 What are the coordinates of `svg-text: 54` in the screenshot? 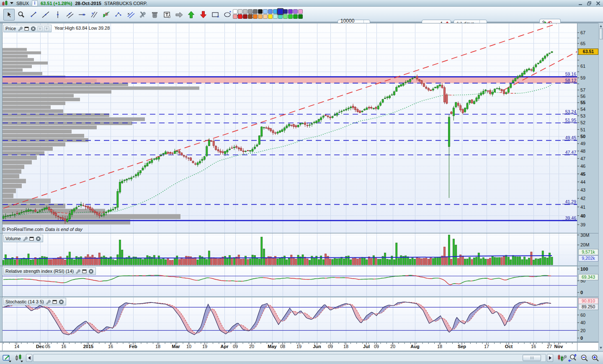 It's located at (583, 109).